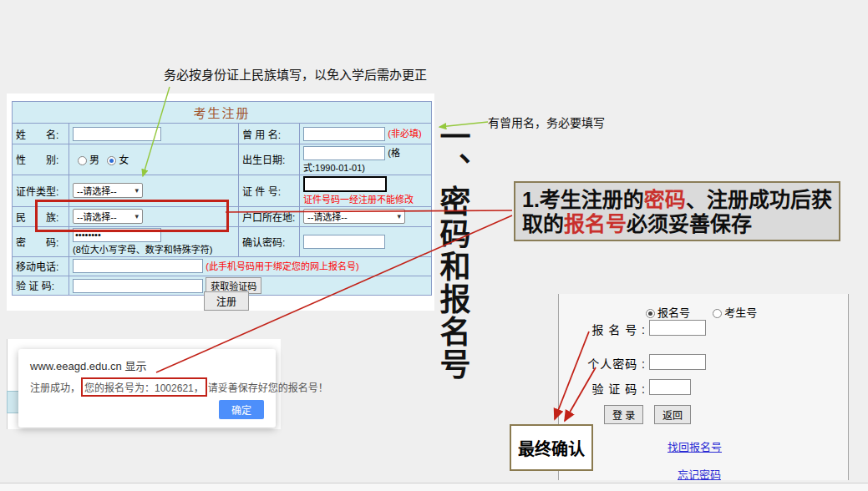 Image resolution: width=868 pixels, height=491 pixels. What do you see at coordinates (623, 414) in the screenshot?
I see `login-button: 登 录` at bounding box center [623, 414].